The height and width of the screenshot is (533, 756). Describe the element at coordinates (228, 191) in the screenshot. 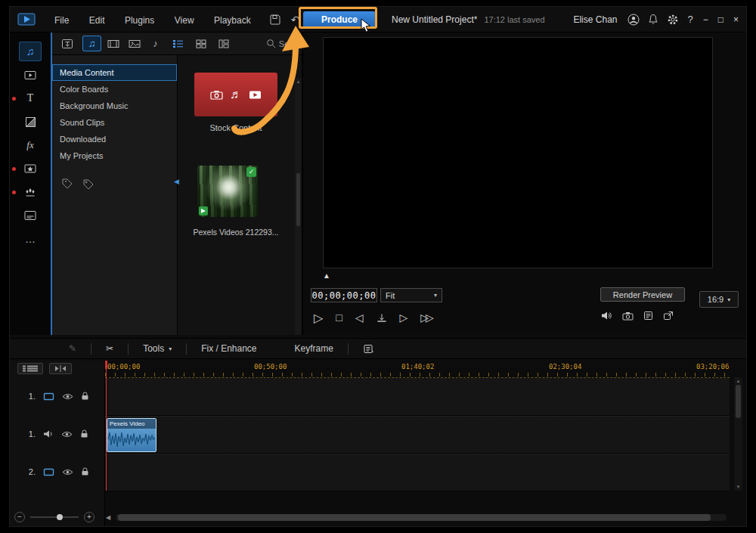

I see `video-thumbnail: ✓` at that location.